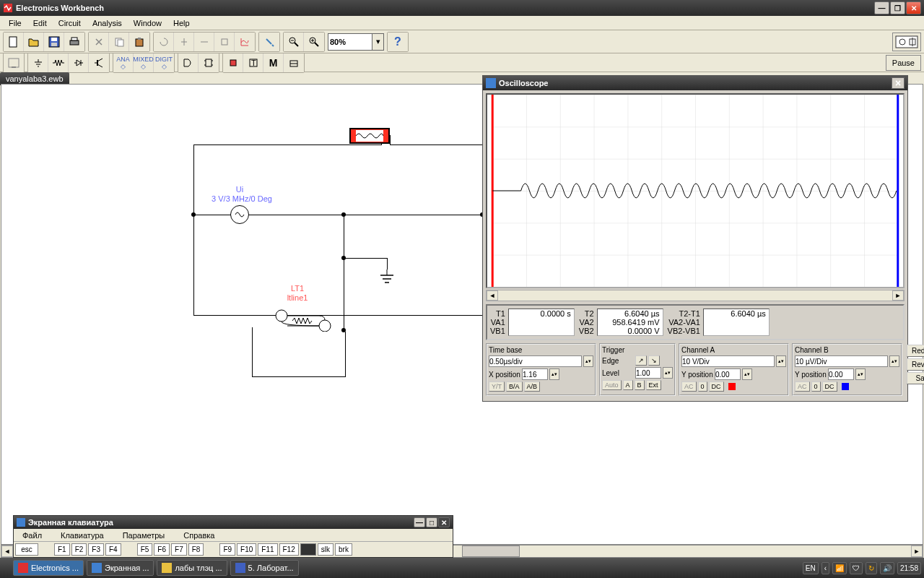 The image size is (924, 578). I want to click on osk-menu-file: Файл, so click(32, 535).